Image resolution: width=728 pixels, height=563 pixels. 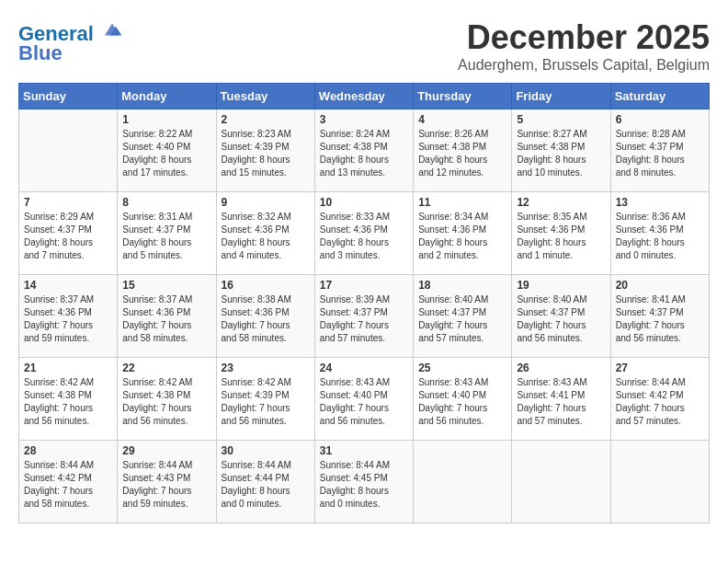 What do you see at coordinates (364, 399) in the screenshot?
I see `calendar-week-row: 21Sunrise: 8:42 AM Sunset: 4:38 PM Dayli…` at bounding box center [364, 399].